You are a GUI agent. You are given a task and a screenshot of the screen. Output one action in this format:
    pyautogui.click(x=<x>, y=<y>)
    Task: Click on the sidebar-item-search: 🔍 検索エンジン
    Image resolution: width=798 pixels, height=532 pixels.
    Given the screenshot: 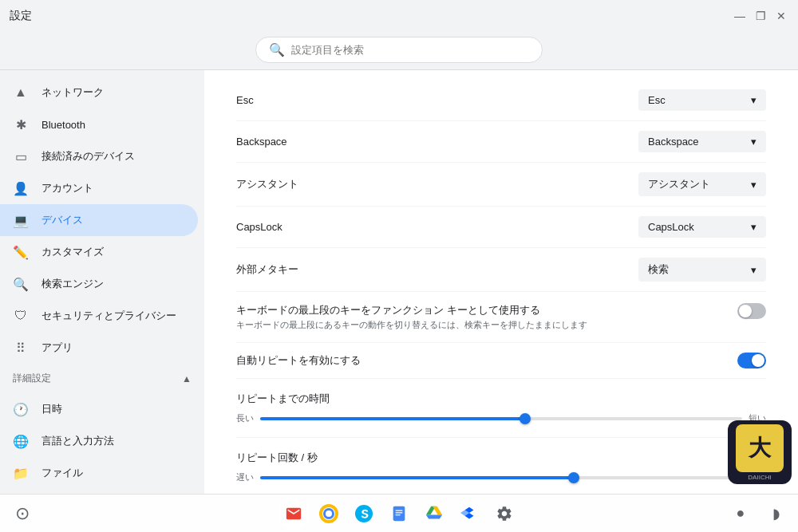 What is the action you would take?
    pyautogui.click(x=99, y=284)
    